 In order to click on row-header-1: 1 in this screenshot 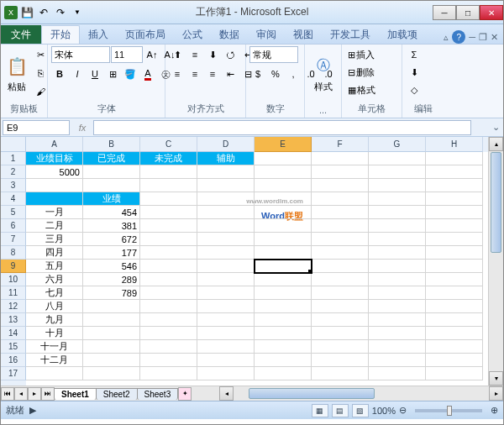, I will do `click(13, 159)`.